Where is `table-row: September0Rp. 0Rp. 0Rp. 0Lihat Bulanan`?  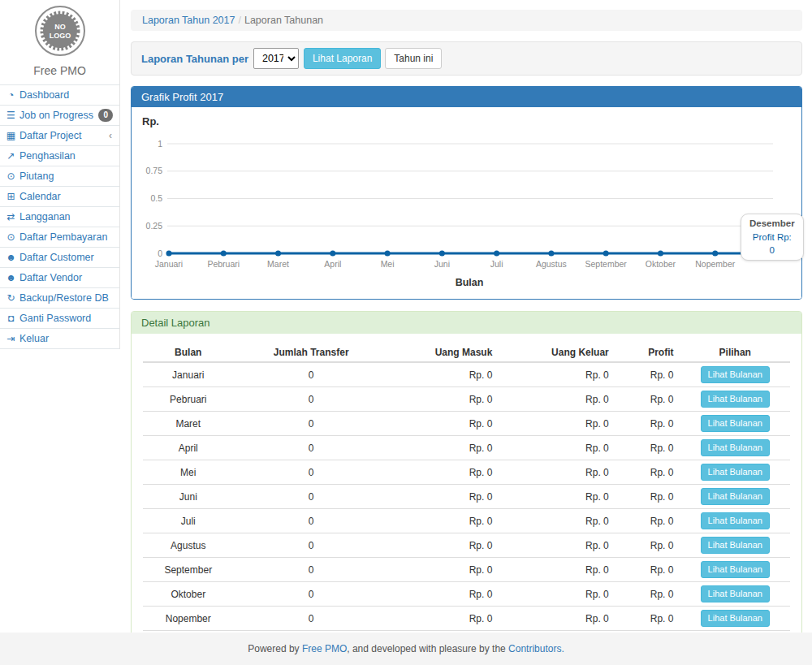 table-row: September0Rp. 0Rp. 0Rp. 0Lihat Bulanan is located at coordinates (466, 570).